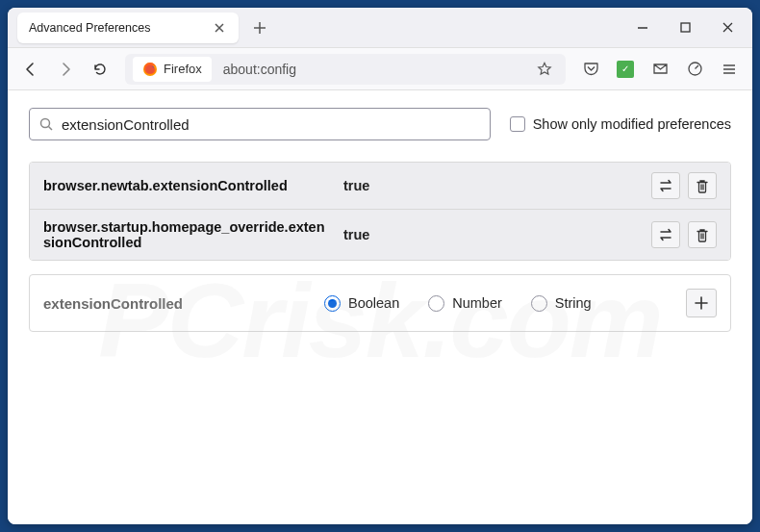 This screenshot has height=532, width=760. I want to click on url-bar: Firefox, so click(345, 69).